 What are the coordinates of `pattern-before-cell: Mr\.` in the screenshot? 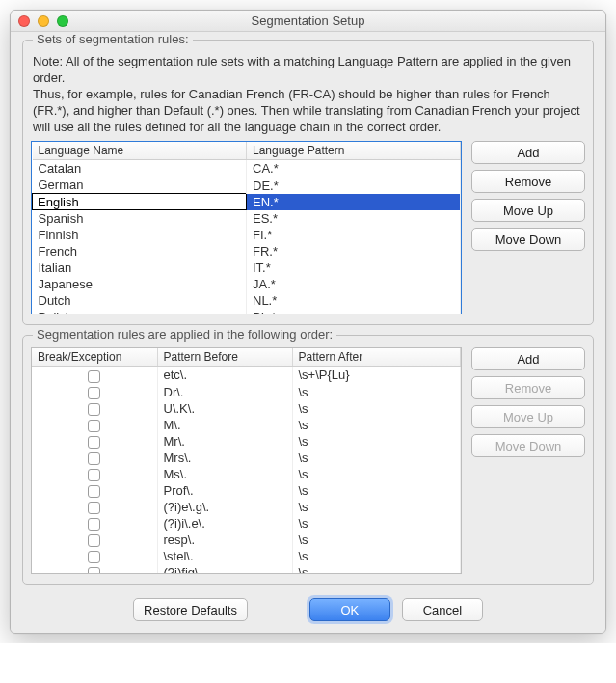 It's located at (225, 442).